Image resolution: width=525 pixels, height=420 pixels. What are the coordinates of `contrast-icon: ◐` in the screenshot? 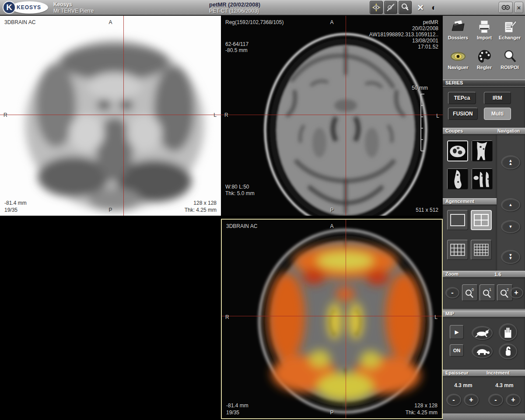 It's located at (434, 8).